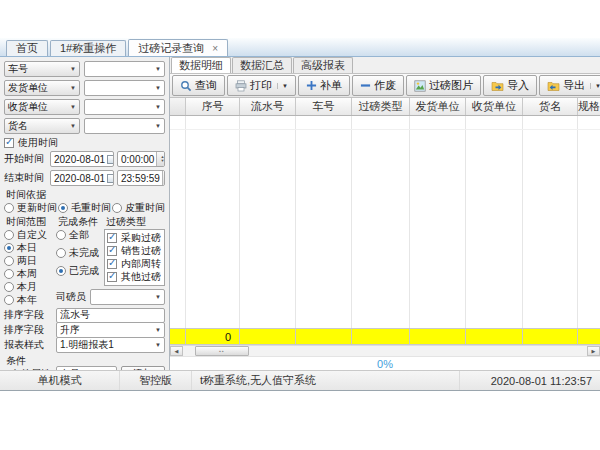  What do you see at coordinates (444, 86) in the screenshot?
I see `weigh-photo-button: 过磅图片` at bounding box center [444, 86].